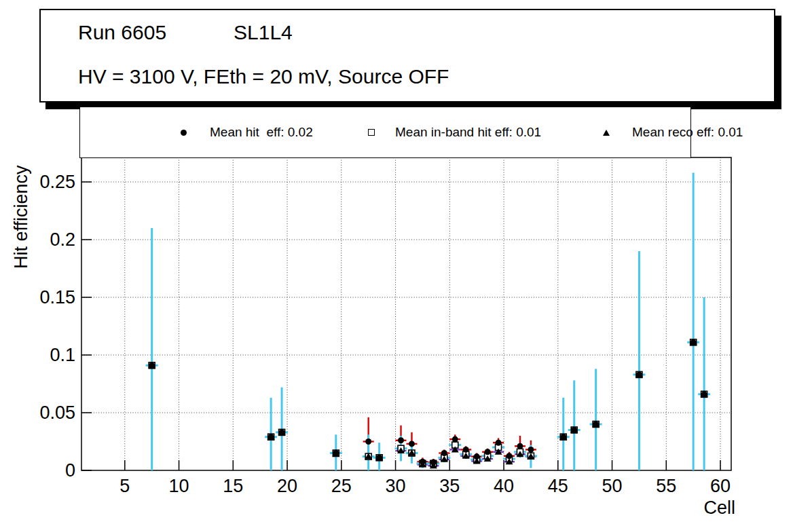 The image size is (812, 524). What do you see at coordinates (287, 486) in the screenshot?
I see `x-tick-label: 20` at bounding box center [287, 486].